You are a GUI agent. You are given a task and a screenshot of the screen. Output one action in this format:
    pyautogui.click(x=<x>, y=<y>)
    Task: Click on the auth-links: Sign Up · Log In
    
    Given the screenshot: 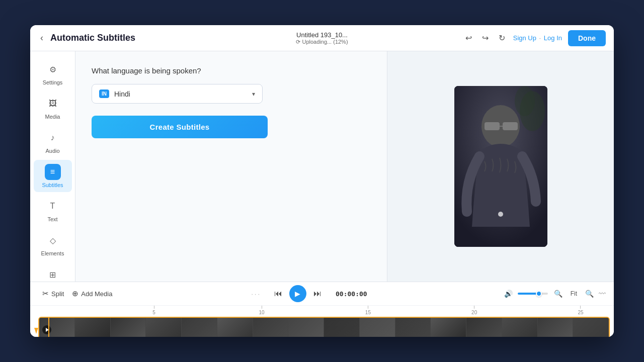 What is the action you would take?
    pyautogui.click(x=537, y=38)
    